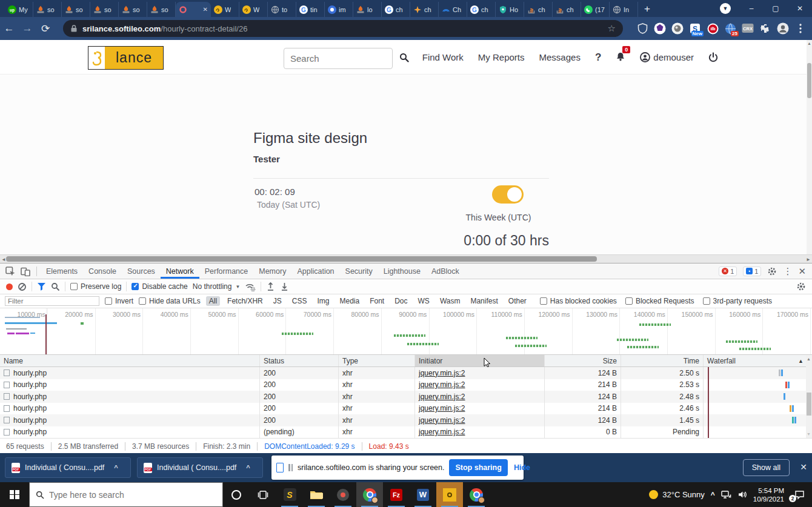 Image resolution: width=812 pixels, height=507 pixels. What do you see at coordinates (248, 468) in the screenshot?
I see `chevron-up-icon: ^` at bounding box center [248, 468].